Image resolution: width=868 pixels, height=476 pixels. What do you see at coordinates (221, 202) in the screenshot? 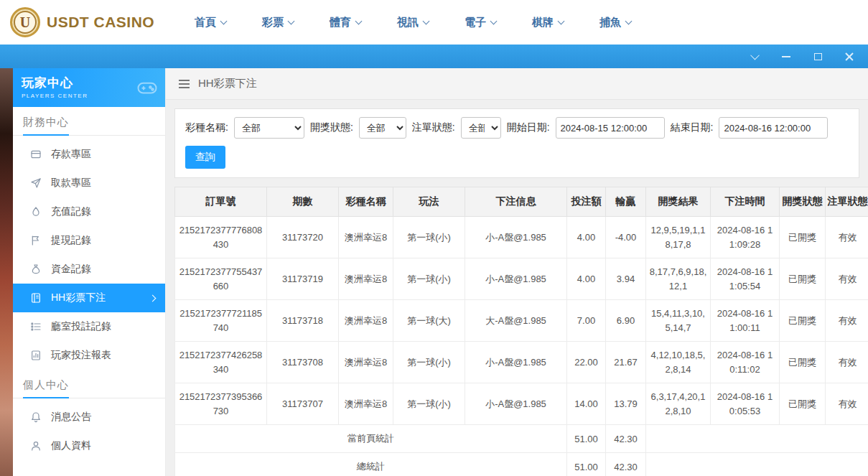
I see `column-header: 訂單號` at bounding box center [221, 202].